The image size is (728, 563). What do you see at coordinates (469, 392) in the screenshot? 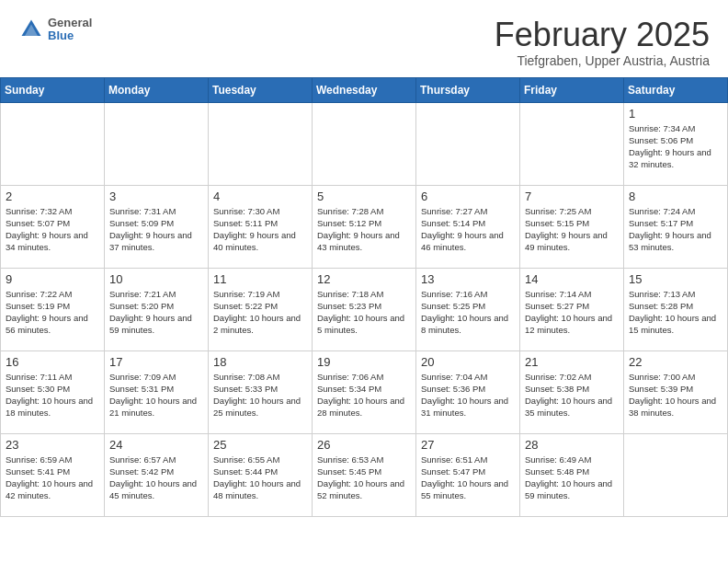
I see `day-cell: 20Sunrise: 7:04 AM Sunset: 5:36 PM Dayli…` at bounding box center [469, 392].